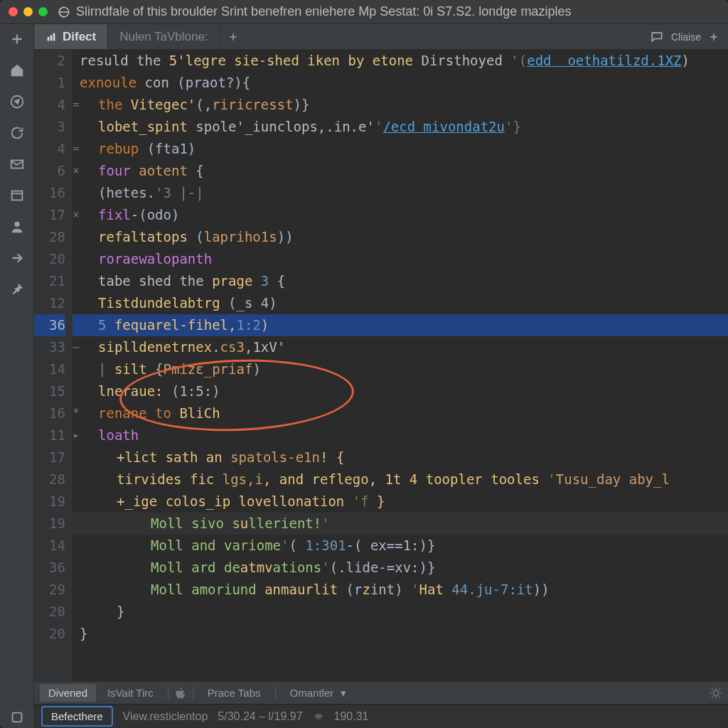  Describe the element at coordinates (400, 303) in the screenshot. I see `code-line: Tistdundelabtrg (_s 4)` at that location.